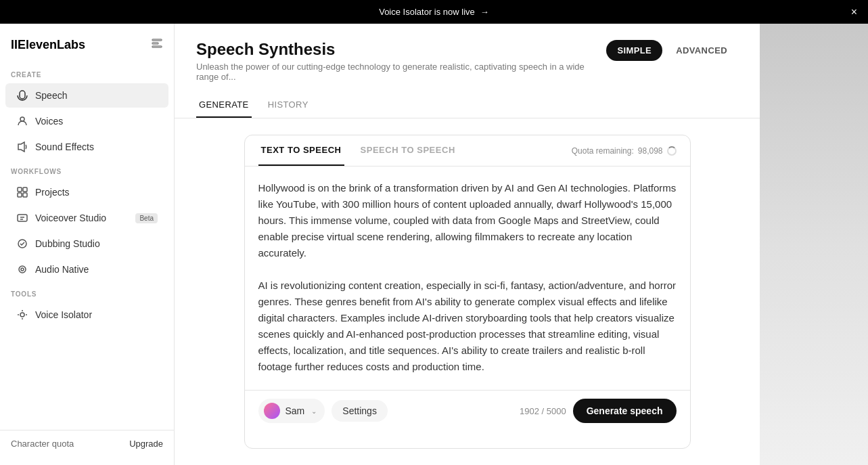  Describe the element at coordinates (288, 106) in the screenshot. I see `tab-history: HISTORY` at that location.